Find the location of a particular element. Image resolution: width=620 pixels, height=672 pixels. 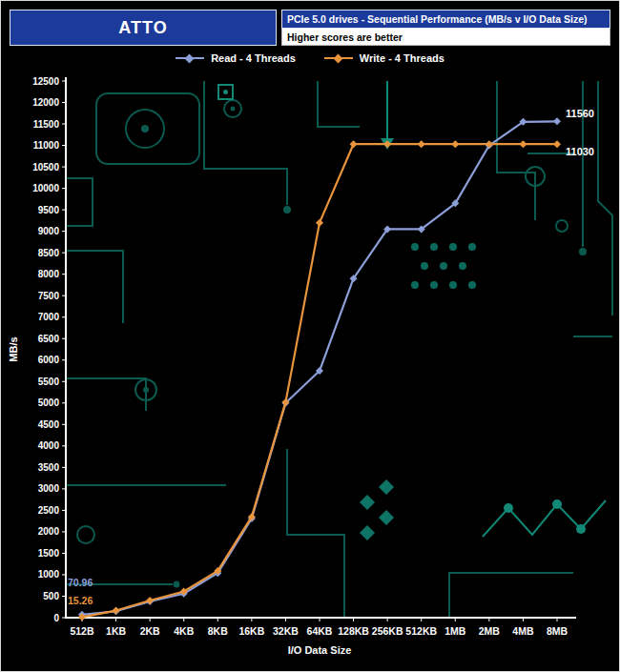

x-tick-label: 1MB is located at coordinates (456, 631).